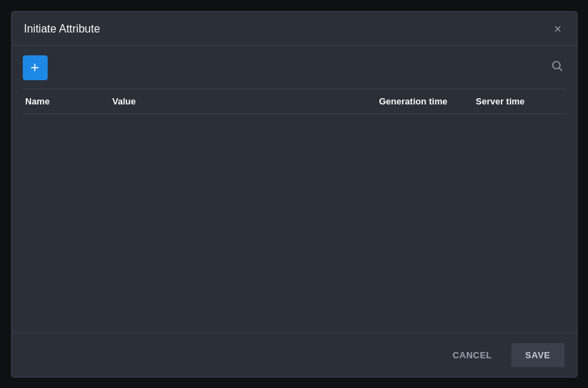  I want to click on cancel-button: CANCEL, so click(473, 355).